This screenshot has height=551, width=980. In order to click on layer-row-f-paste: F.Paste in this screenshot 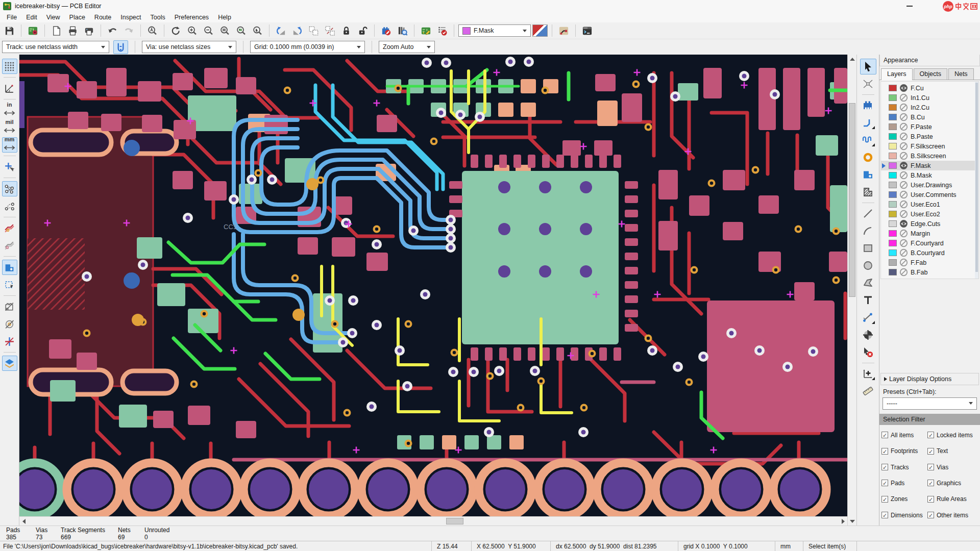, I will do `click(930, 127)`.